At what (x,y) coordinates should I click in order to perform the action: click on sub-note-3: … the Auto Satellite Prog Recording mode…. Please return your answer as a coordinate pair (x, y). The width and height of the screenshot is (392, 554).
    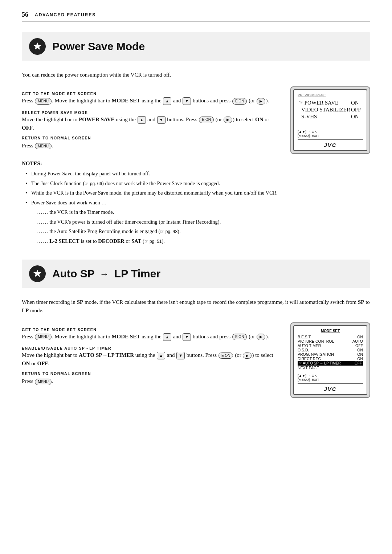
    Looking at the image, I should click on (204, 231).